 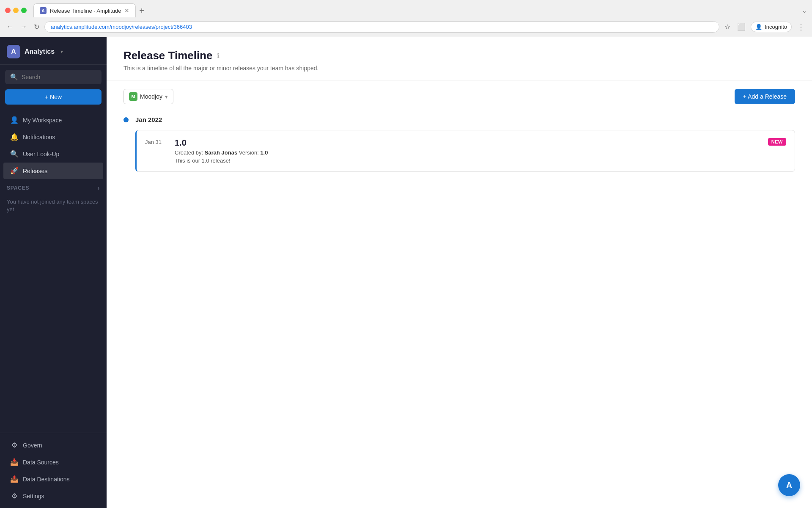 I want to click on sidebar-item-notifications: 🔔 Notifications, so click(x=53, y=137).